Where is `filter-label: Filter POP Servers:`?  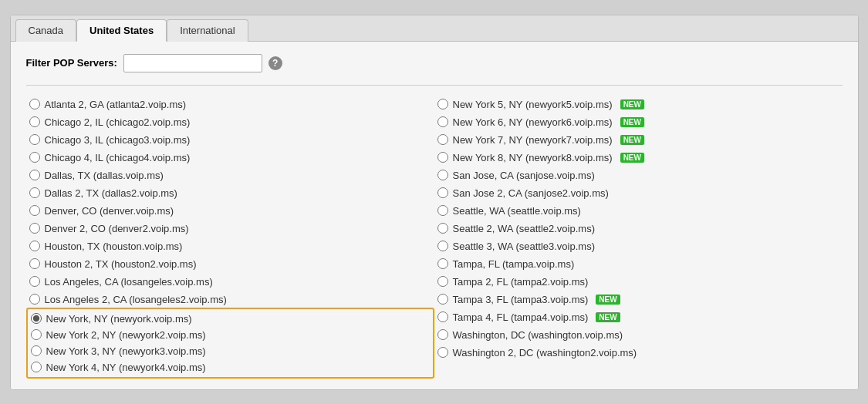 filter-label: Filter POP Servers: is located at coordinates (72, 63).